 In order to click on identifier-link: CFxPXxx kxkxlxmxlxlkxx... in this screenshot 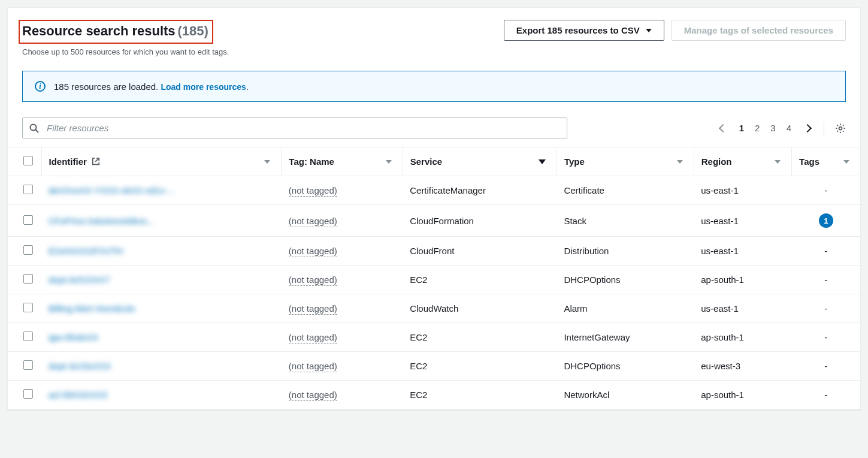, I will do `click(102, 221)`.